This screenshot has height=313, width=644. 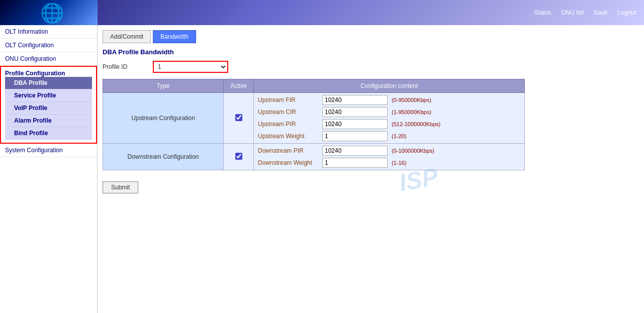 What do you see at coordinates (288, 151) in the screenshot?
I see `downstream-pir-label: Downstream PIR` at bounding box center [288, 151].